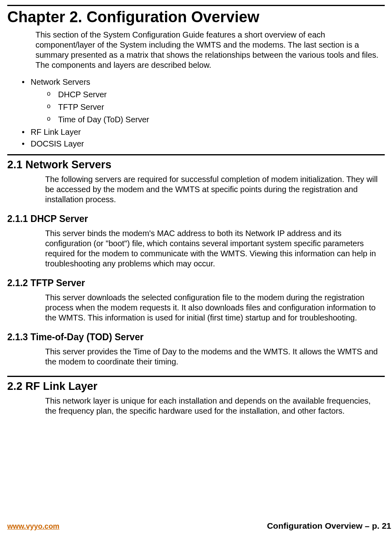 Image resolution: width=392 pixels, height=538 pixels. Describe the element at coordinates (215, 308) in the screenshot. I see `body-2-1-2: This server downloads the selected confi…` at that location.